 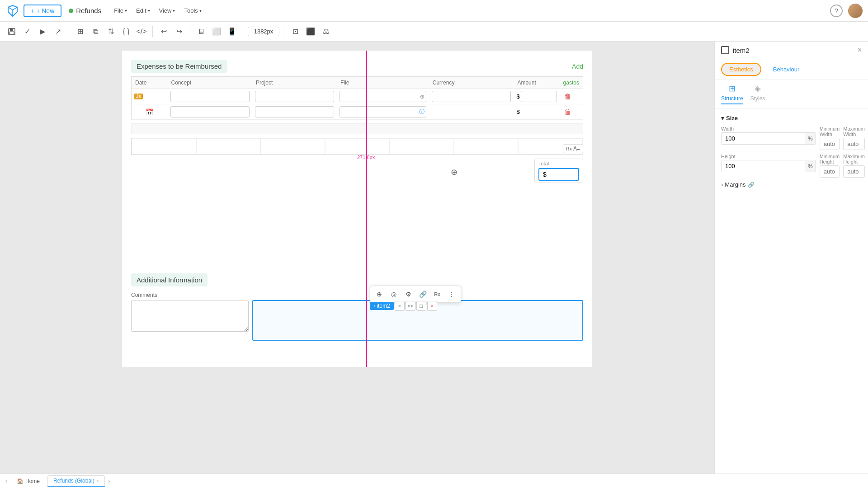 I want to click on tab-scroll-right: ›, so click(x=109, y=481).